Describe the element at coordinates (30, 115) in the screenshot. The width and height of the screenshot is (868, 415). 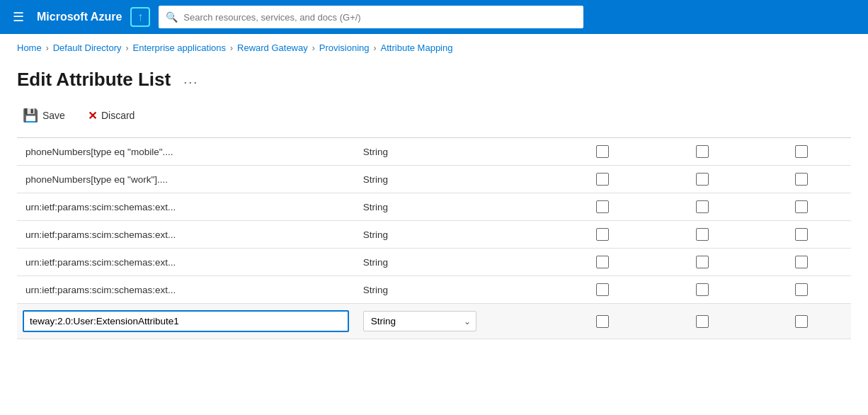
I see `save-icon: 💾` at that location.